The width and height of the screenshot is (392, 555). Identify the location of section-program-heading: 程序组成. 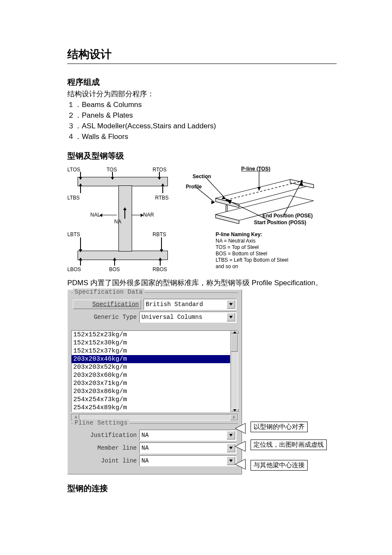
(202, 82).